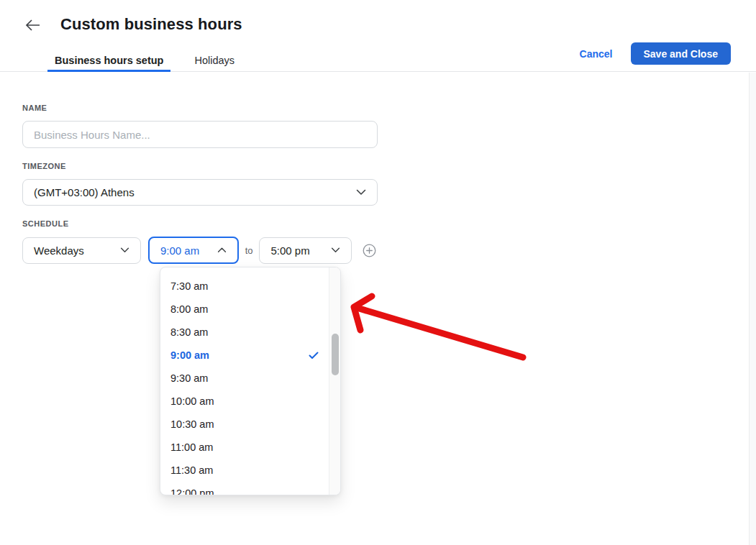 The image size is (756, 545). I want to click on dropdown-option: 8:30 am, so click(245, 332).